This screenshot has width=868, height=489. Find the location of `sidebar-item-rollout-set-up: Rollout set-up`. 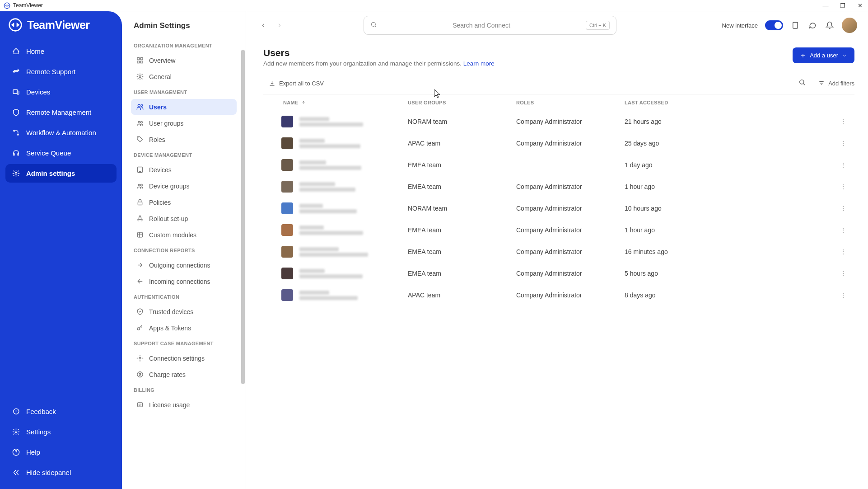

sidebar-item-rollout-set-up: Rollout set-up is located at coordinates (184, 219).